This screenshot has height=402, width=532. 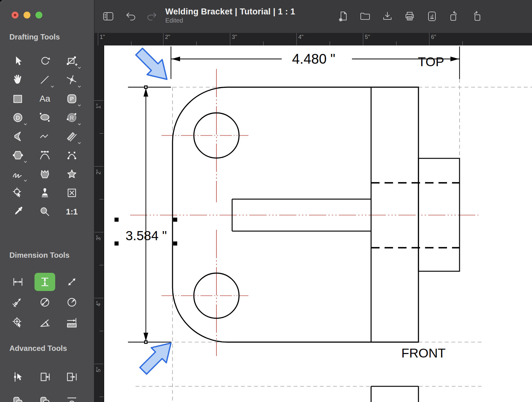 I want to click on tool-select, so click(x=18, y=61).